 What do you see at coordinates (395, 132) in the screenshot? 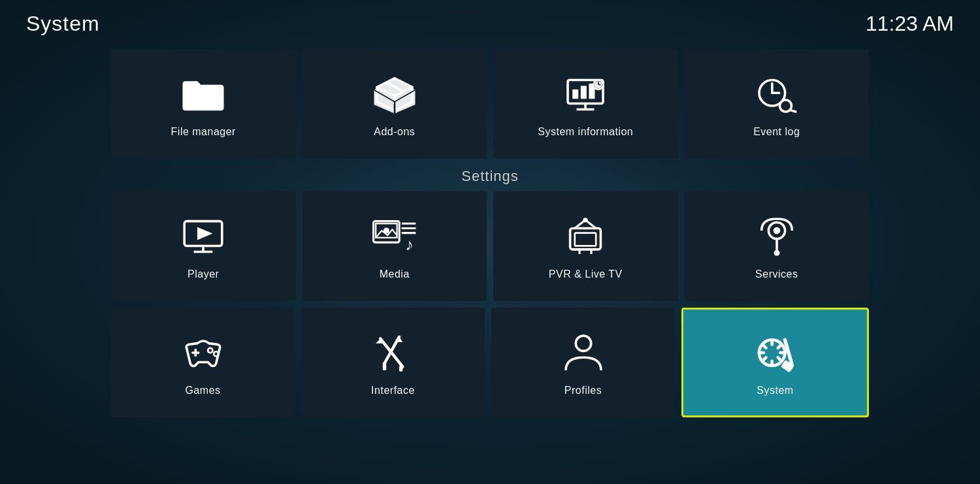
I see `tile-label-add-ons: Add-ons` at bounding box center [395, 132].